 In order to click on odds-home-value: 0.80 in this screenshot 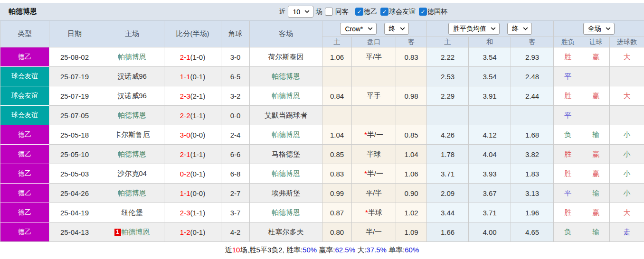, I will do `click(337, 232)`.